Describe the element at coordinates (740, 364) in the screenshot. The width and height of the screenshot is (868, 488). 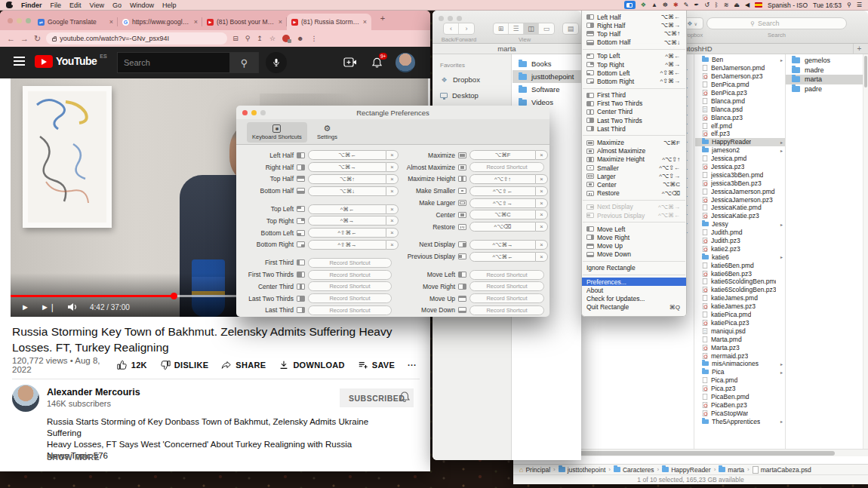
I see `finder-file-misanimaciones: misAnimaciones▸` at that location.